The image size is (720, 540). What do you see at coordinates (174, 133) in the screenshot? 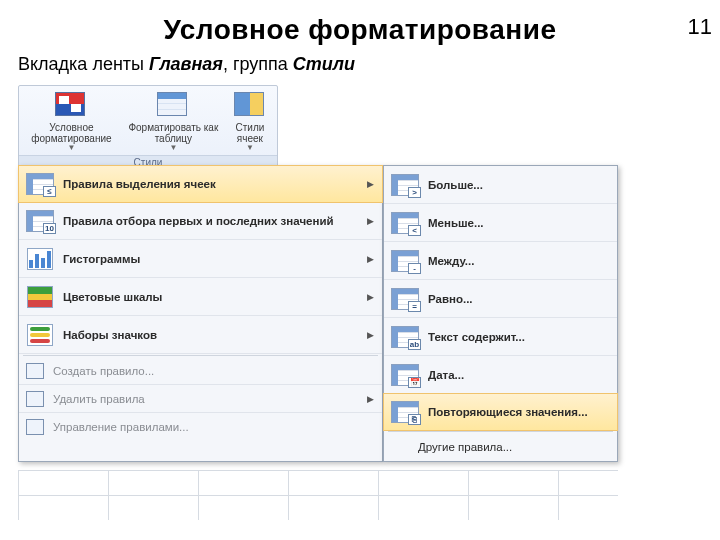
I see `ribbon-fat-label: Форматировать как таблицу` at bounding box center [174, 133].